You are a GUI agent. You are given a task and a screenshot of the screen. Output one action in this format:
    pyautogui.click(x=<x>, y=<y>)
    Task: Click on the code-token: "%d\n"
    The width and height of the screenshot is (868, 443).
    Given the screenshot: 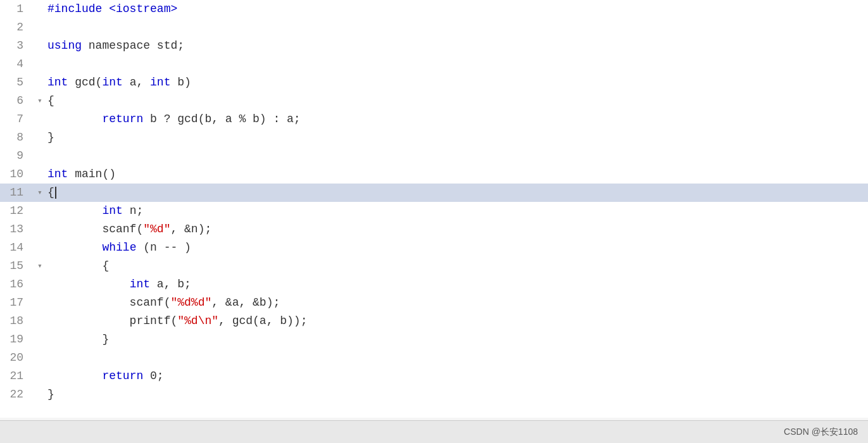 What is the action you would take?
    pyautogui.click(x=198, y=321)
    